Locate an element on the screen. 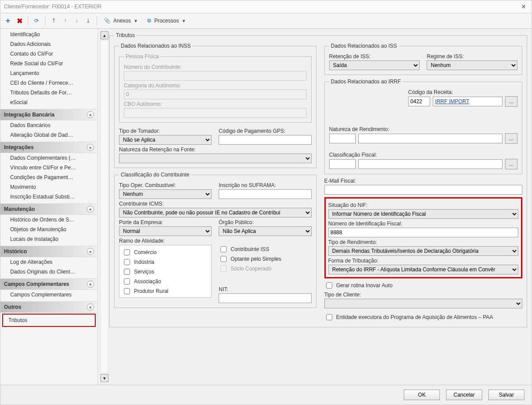 This screenshot has height=405, width=532. close-icon: ✕ is located at coordinates (524, 7).